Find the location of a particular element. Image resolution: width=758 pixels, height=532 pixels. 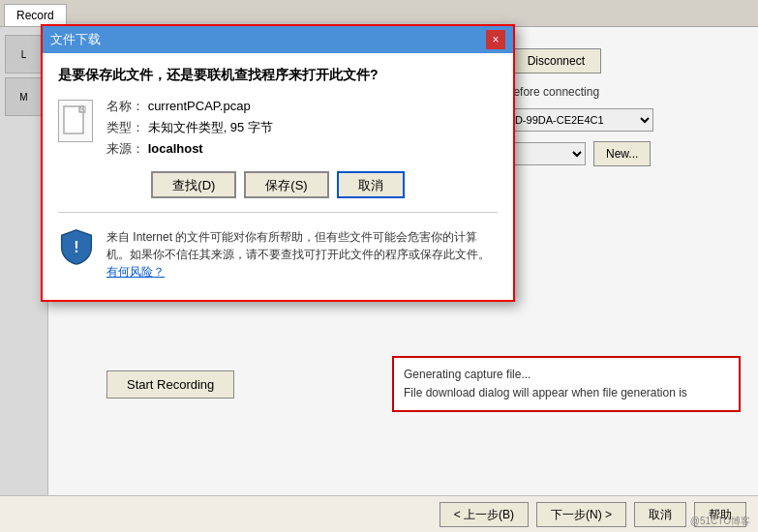

bottom-bar: < 上一步(B) 下一步(N) > 取消 帮助 @51CTO博客 is located at coordinates (379, 514).